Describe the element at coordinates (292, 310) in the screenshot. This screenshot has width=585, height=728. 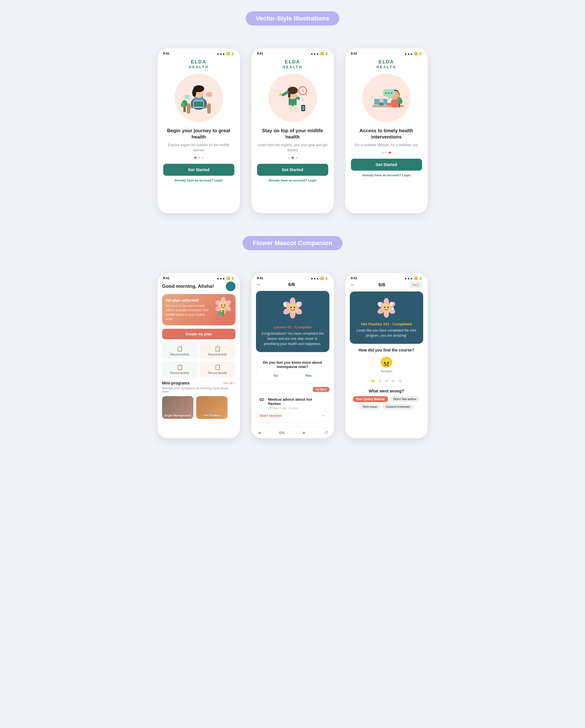
I see `flower-mascot-lesson` at that location.